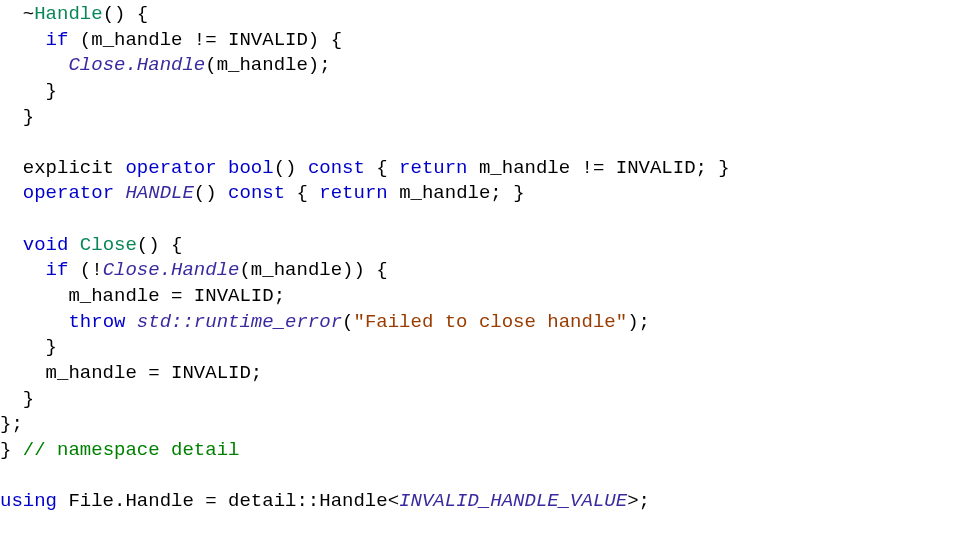 The width and height of the screenshot is (960, 540). I want to click on code-token: Close, so click(108, 245).